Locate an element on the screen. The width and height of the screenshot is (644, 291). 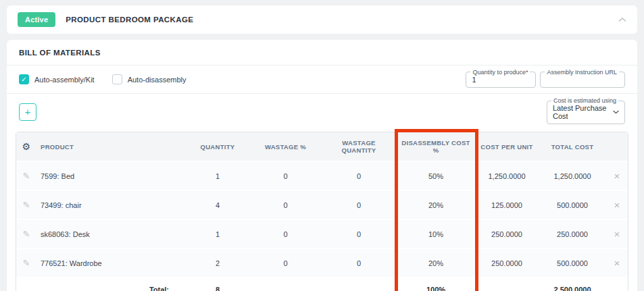
fields-group: Quantity to produce* Assembly Instructio… is located at coordinates (545, 80).